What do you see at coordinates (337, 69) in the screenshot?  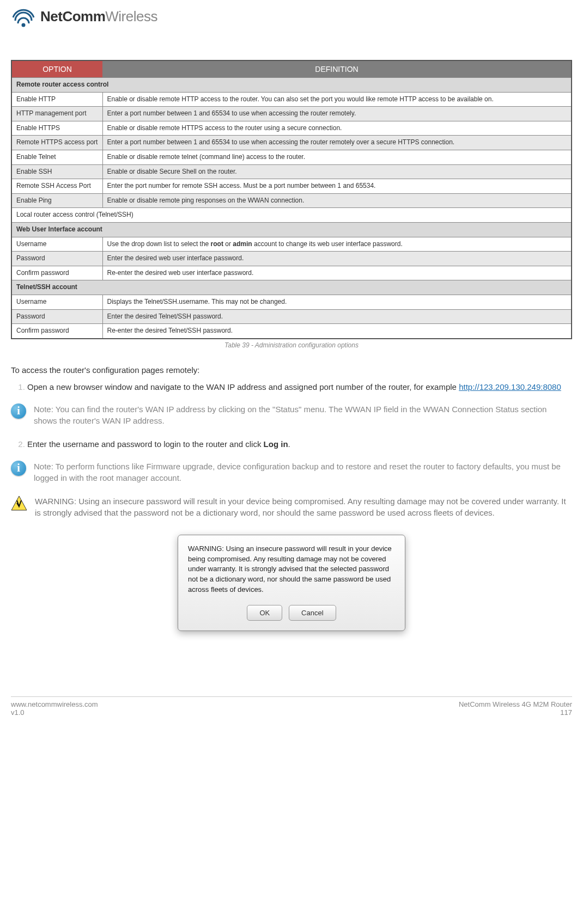 I see `col-definition: DEFINITION` at bounding box center [337, 69].